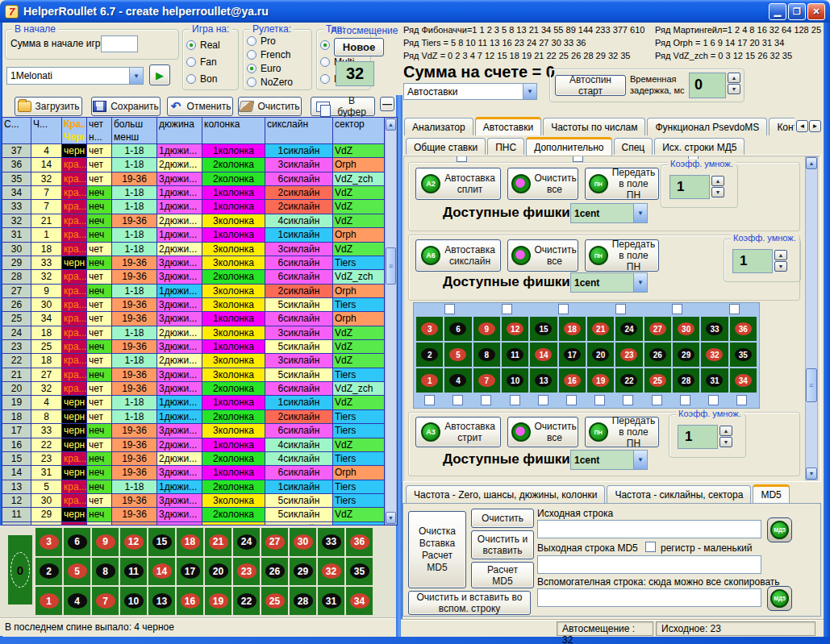 This screenshot has height=644, width=830. I want to click on close-button: ✕, so click(816, 11).